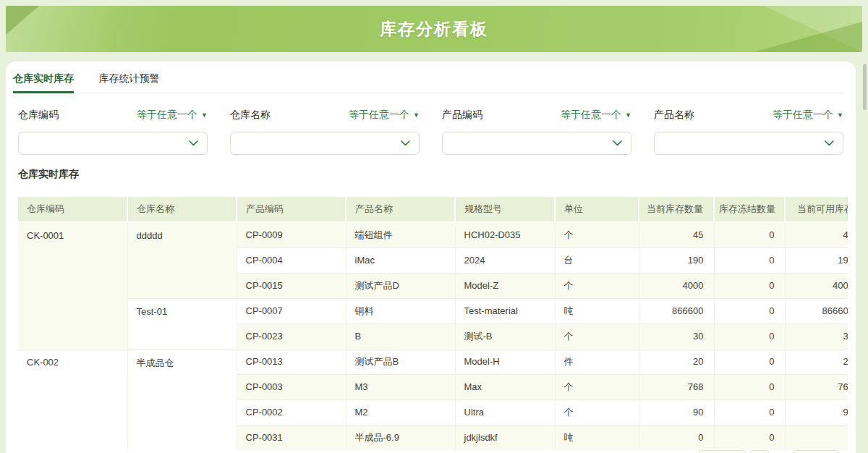 Image resolution: width=868 pixels, height=453 pixels. Describe the element at coordinates (72, 399) in the screenshot. I see `cell-warehouse-code: CK-002` at that location.